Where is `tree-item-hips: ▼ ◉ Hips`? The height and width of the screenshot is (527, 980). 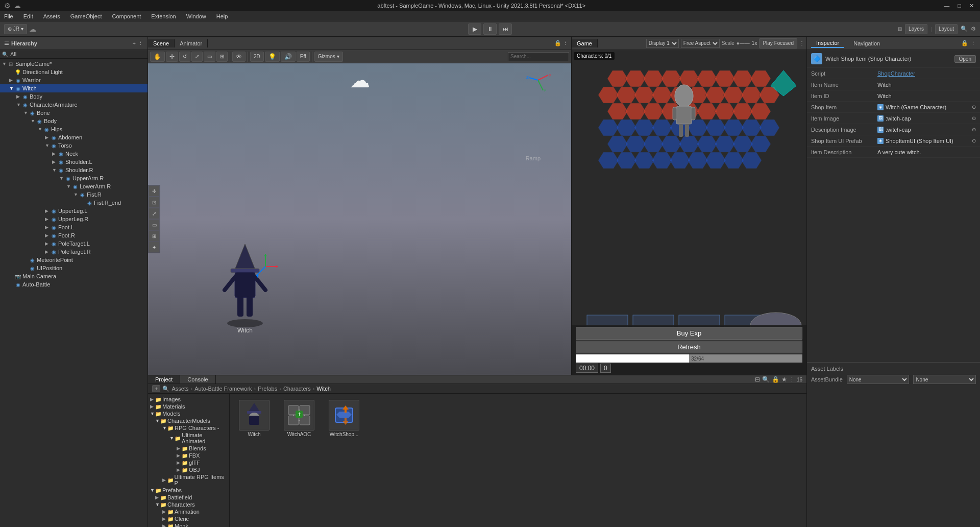 tree-item-hips: ▼ ◉ Hips is located at coordinates (74, 129).